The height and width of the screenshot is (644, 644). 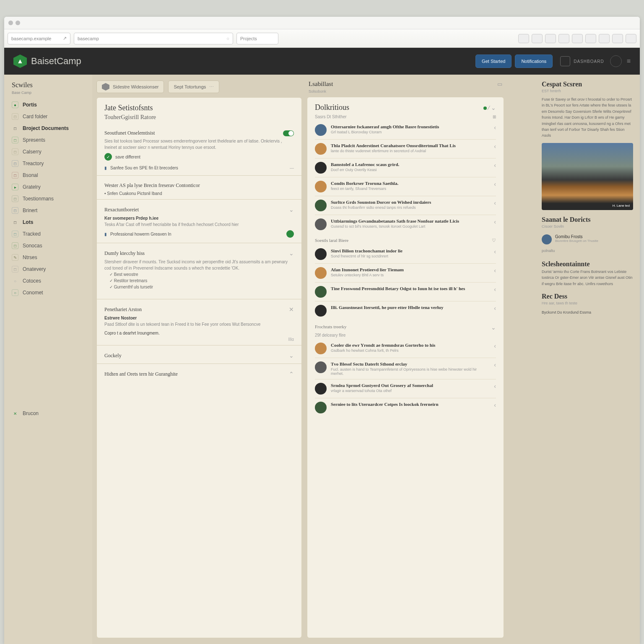 I want to click on feed-item-title: Cooler die ewr Yrondt ae fremndsras Gort…, so click(x=383, y=345).